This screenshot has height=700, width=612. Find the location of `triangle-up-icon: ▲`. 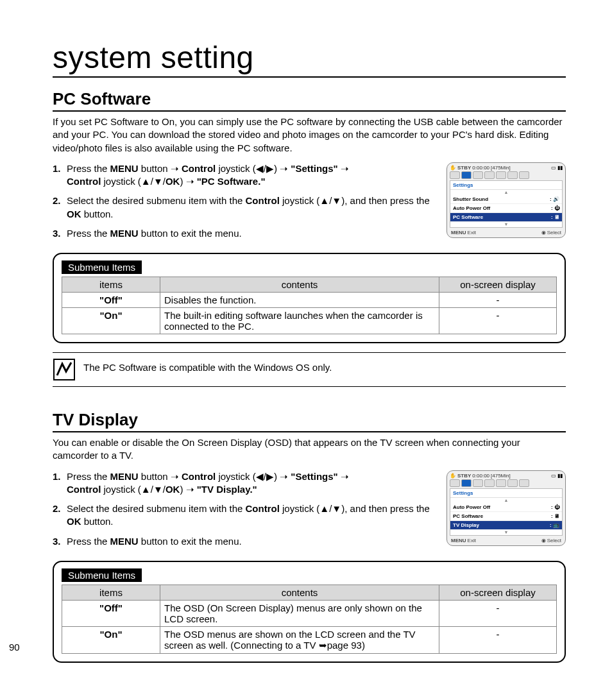

triangle-up-icon: ▲ is located at coordinates (146, 182).